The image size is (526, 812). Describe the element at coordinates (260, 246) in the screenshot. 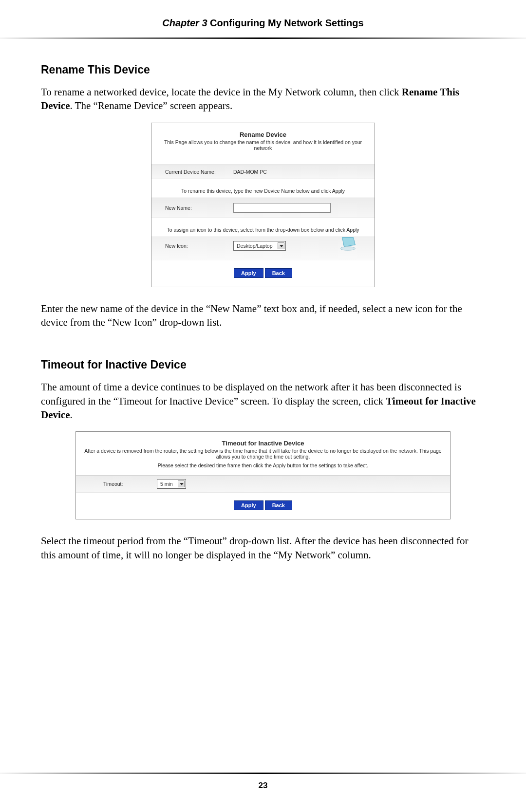

I see `new-icon-select: Desktop/Laptop` at that location.